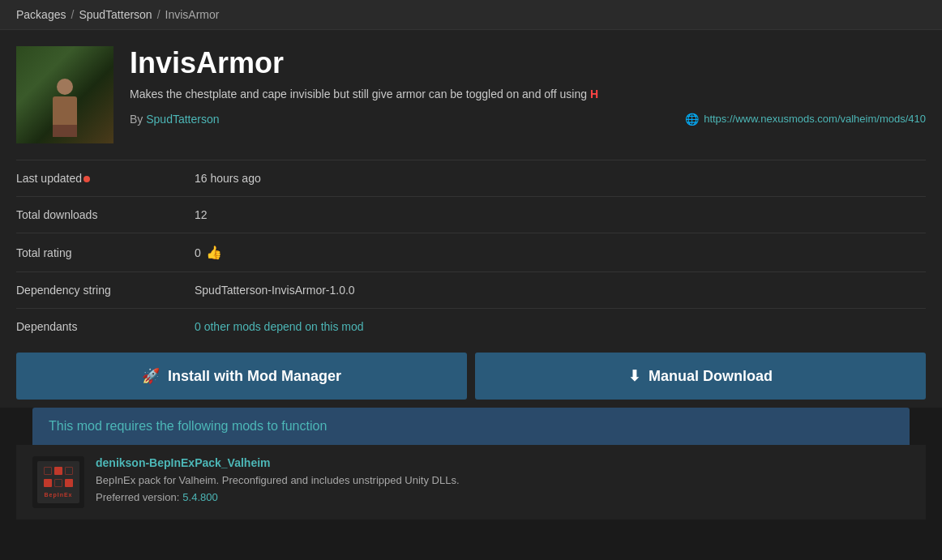  Describe the element at coordinates (471, 482) in the screenshot. I see `dependency-item: BepInEx denikson-BepInExPack_Valheim Bep…` at that location.